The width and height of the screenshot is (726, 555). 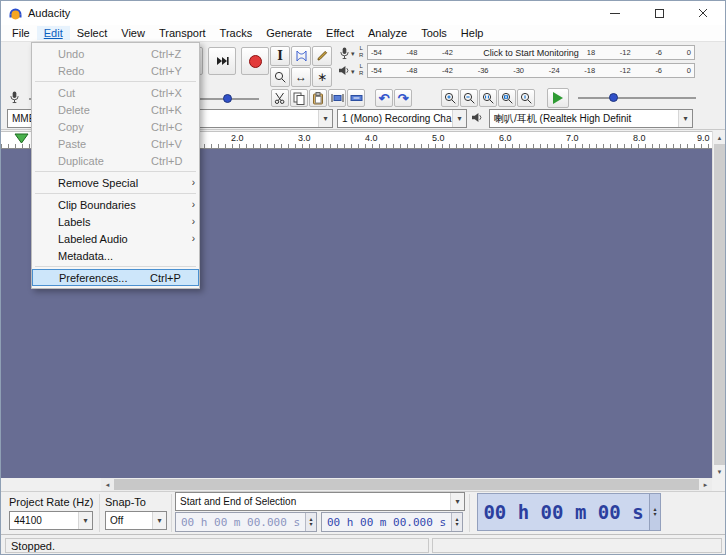 I want to click on selection-tool-button: I, so click(x=280, y=56).